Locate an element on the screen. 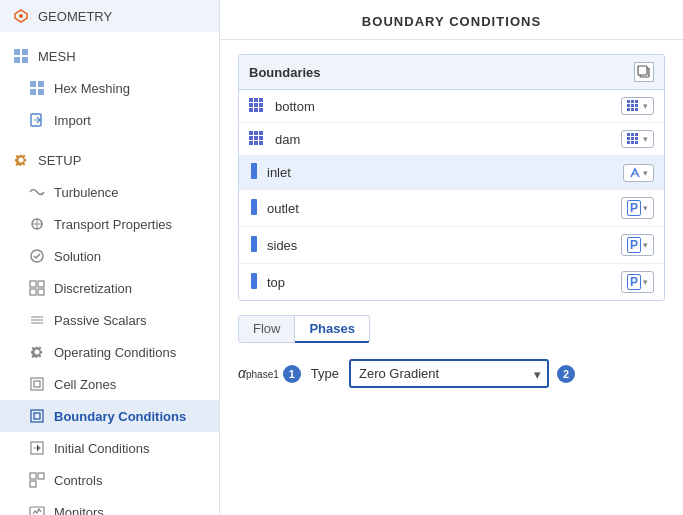 This screenshot has height=515, width=683. operating-icon is located at coordinates (37, 352).